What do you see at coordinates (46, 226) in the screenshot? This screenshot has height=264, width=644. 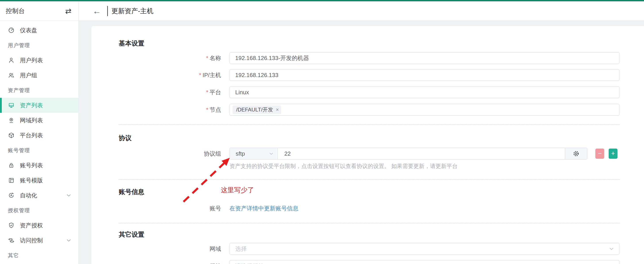 I see `sidebar-item-label: 资产授权` at bounding box center [46, 226].